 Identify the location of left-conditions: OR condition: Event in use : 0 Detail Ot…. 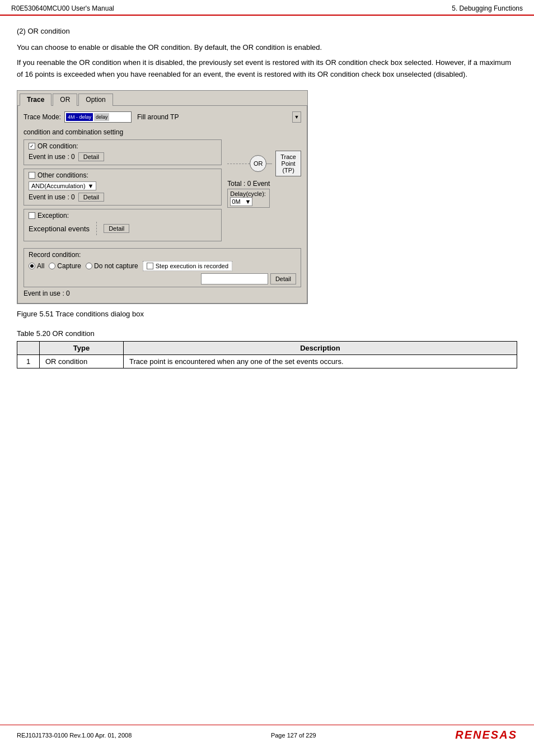
(123, 192).